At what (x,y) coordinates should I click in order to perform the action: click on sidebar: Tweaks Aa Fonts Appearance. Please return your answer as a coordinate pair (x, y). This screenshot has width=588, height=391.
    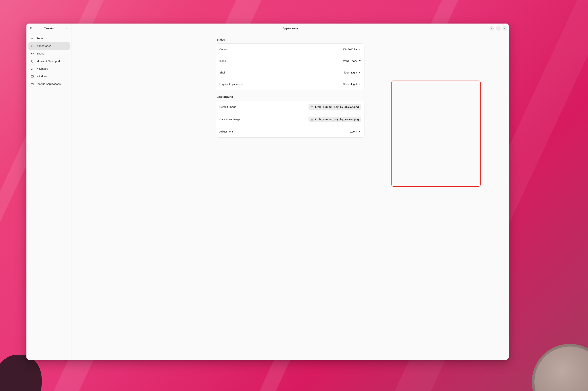
    Looking at the image, I should click on (49, 192).